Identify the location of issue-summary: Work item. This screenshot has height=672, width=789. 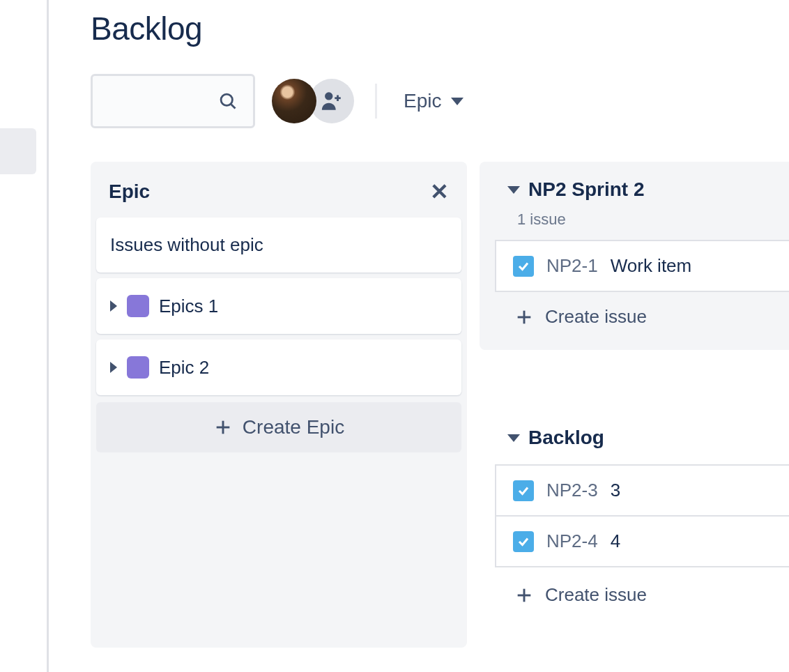
(651, 266).